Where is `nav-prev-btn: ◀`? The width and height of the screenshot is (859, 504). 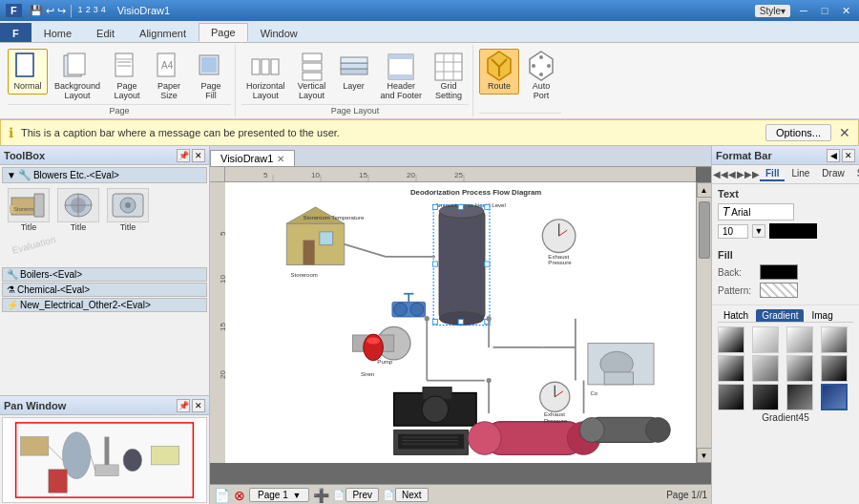
nav-prev-btn: ◀ is located at coordinates (732, 175).